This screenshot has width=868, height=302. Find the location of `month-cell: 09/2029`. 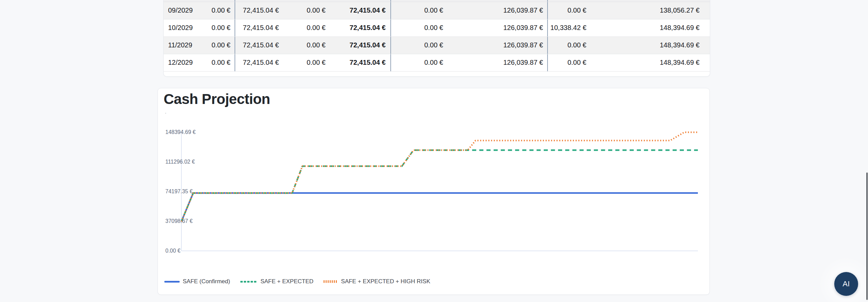

month-cell: 09/2029 is located at coordinates (180, 11).